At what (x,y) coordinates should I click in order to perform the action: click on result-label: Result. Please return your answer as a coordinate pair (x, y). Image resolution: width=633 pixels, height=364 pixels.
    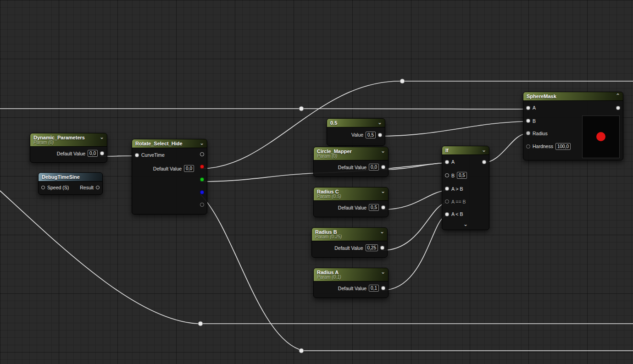
    Looking at the image, I should click on (87, 188).